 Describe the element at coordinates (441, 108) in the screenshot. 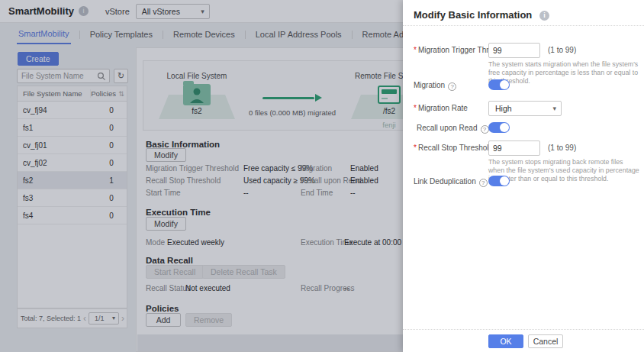

I see `migration-rate-label: *Migration Rate` at that location.